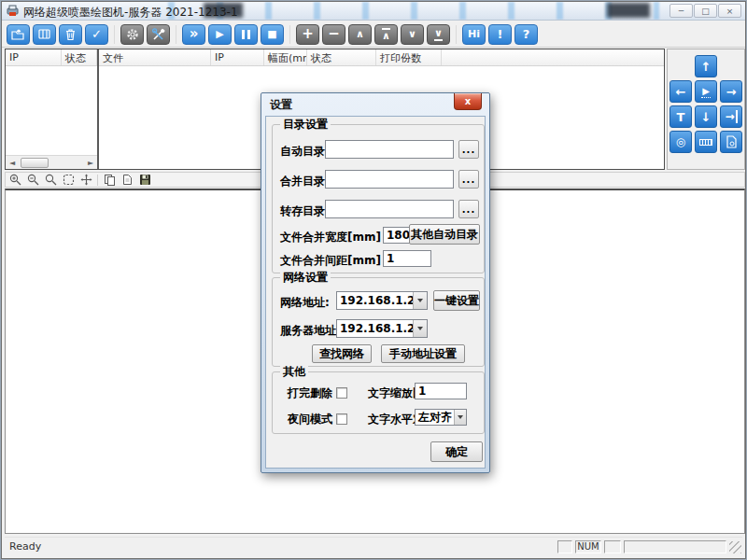 Image resolution: width=747 pixels, height=560 pixels. What do you see at coordinates (71, 35) in the screenshot?
I see `delete-button` at bounding box center [71, 35].